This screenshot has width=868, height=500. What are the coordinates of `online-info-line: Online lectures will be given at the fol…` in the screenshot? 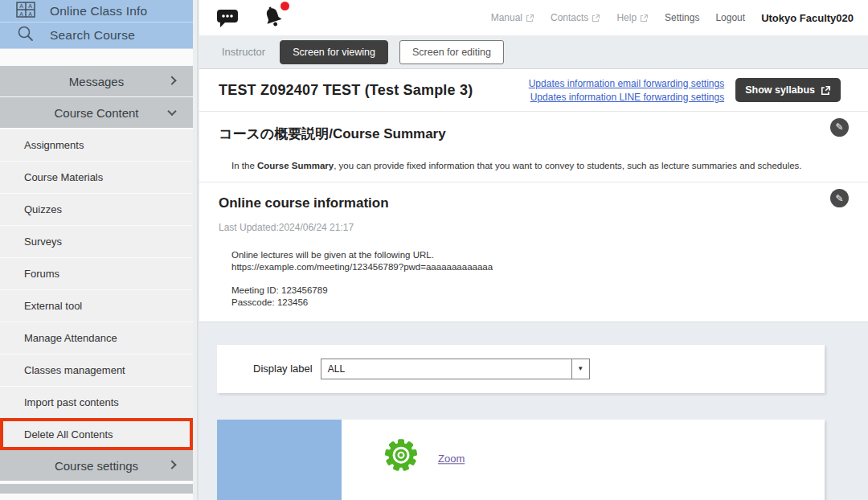 It's located at (540, 256).